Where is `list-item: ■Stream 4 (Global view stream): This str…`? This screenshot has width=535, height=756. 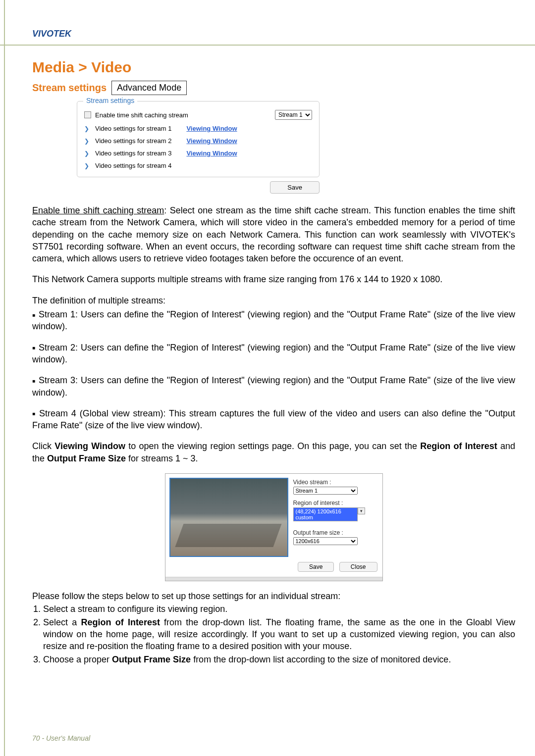
list-item: ■Stream 4 (Global view stream): This str… is located at coordinates (273, 420).